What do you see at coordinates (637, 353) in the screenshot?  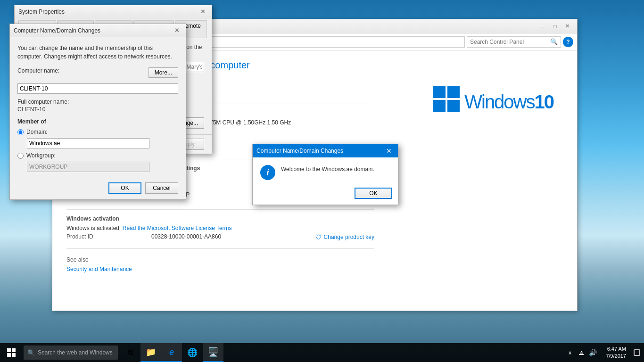 I see `taskbar-notification-btn` at bounding box center [637, 353].